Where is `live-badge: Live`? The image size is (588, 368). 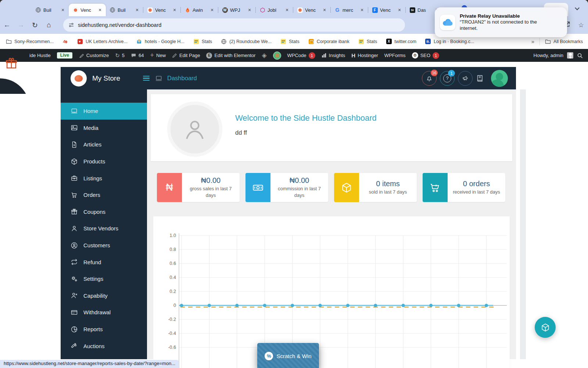 live-badge: Live is located at coordinates (65, 55).